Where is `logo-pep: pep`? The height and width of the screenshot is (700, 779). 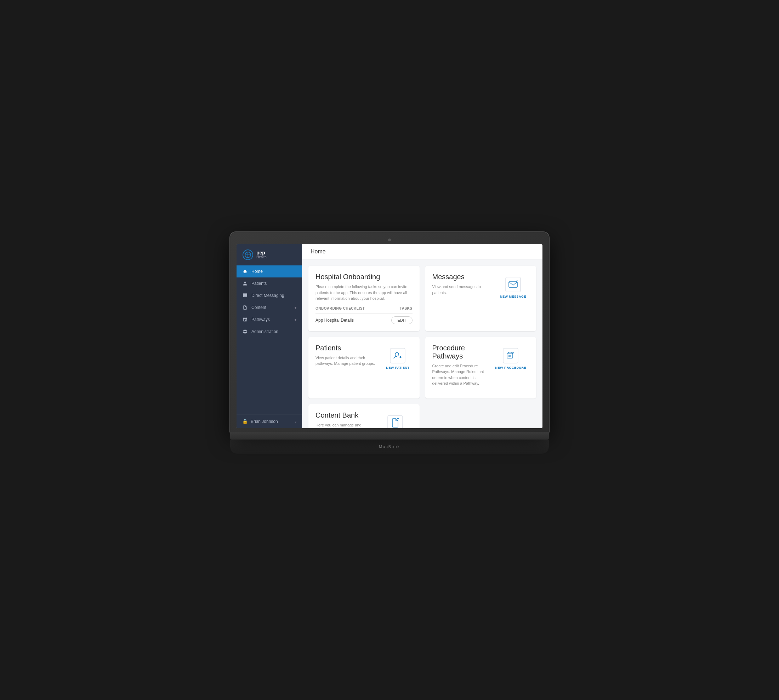 logo-pep: pep is located at coordinates (262, 253).